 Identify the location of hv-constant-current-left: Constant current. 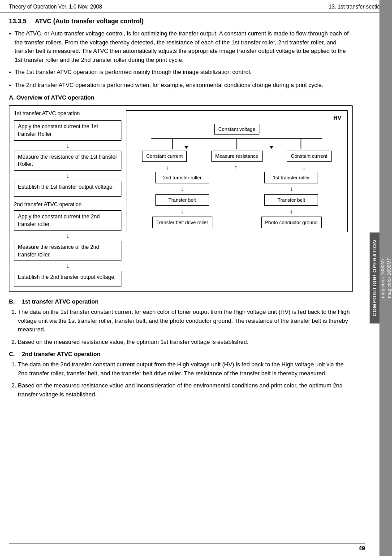
(164, 156).